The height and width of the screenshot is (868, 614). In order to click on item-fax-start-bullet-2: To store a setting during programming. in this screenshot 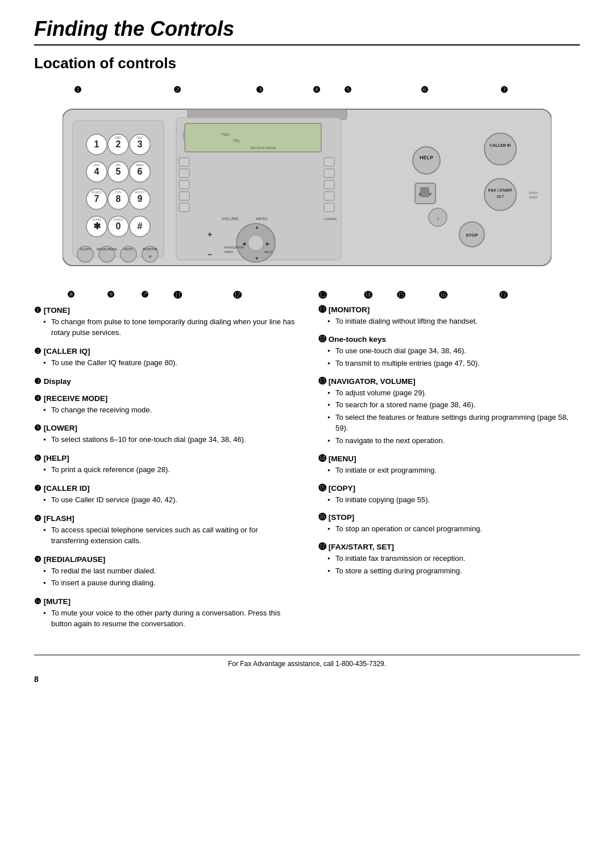, I will do `click(454, 571)`.